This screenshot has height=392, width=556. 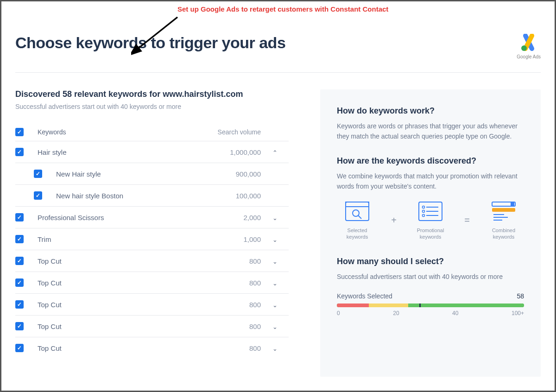 What do you see at coordinates (420, 305) in the screenshot?
I see `meter-thumb` at bounding box center [420, 305].